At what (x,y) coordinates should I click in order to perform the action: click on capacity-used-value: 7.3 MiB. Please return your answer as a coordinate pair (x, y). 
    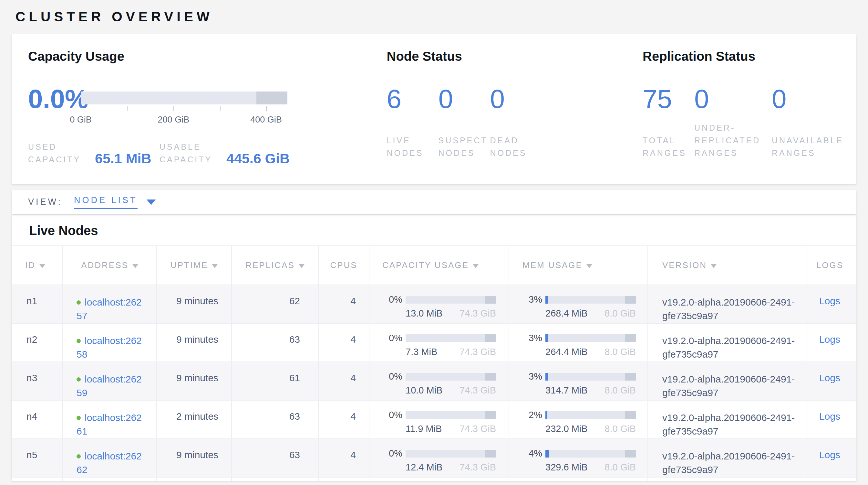
    Looking at the image, I should click on (422, 352).